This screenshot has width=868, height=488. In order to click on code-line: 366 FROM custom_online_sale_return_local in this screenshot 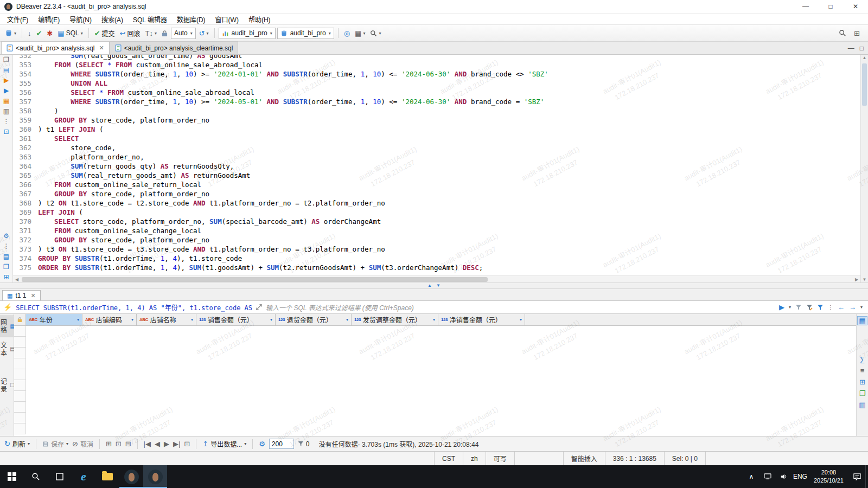, I will do `click(437, 184)`.